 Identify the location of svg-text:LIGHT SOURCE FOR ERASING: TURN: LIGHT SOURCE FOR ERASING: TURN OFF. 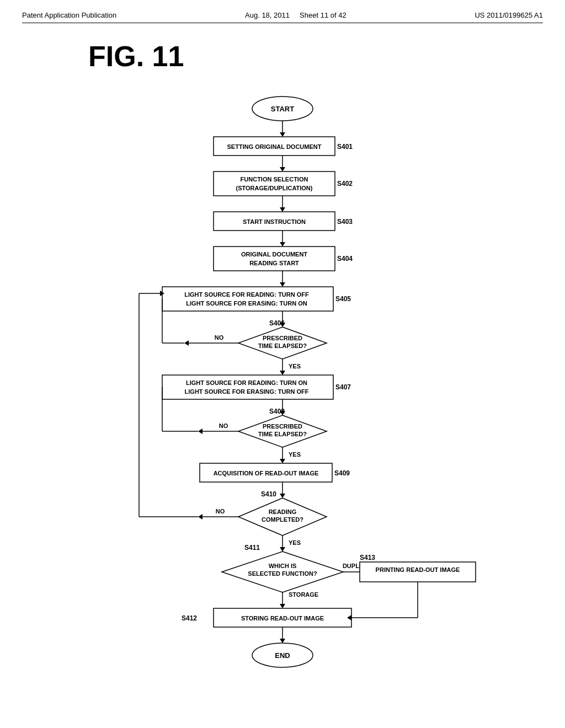
(247, 392).